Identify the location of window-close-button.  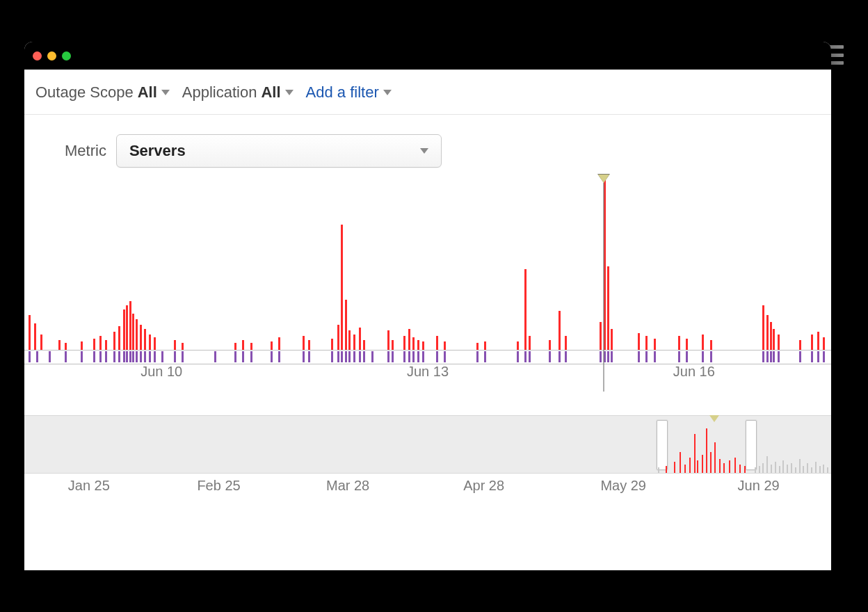
(38, 56).